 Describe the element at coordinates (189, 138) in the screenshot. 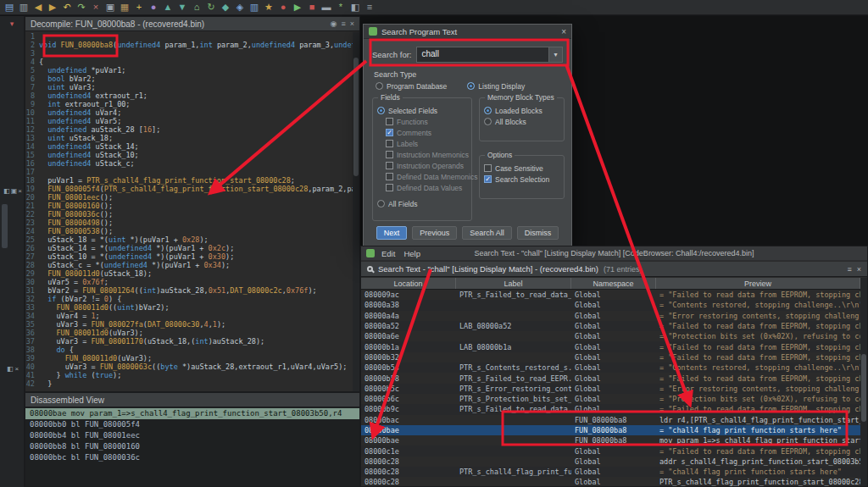

I see `code-line: 13 uint uStack_18;` at that location.